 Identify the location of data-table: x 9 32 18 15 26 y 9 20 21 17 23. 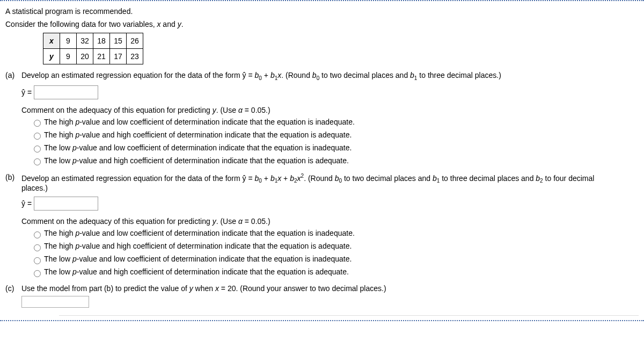
(93, 48).